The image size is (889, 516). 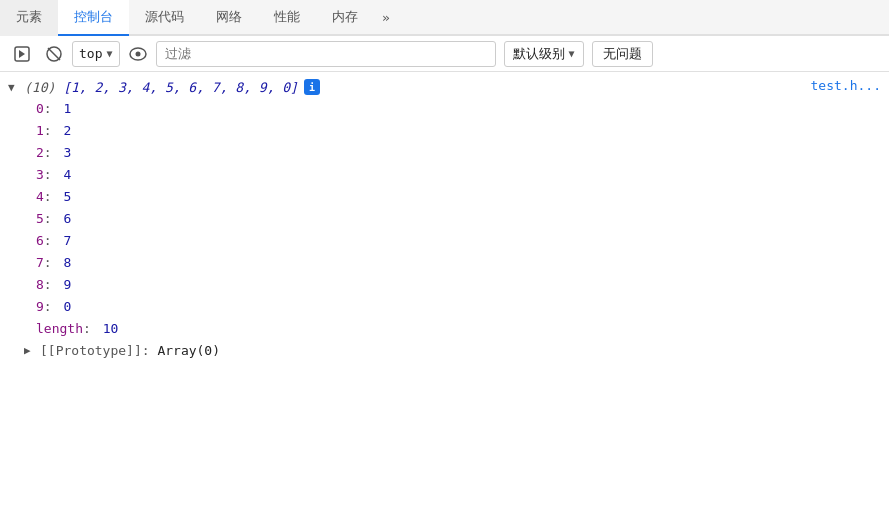 What do you see at coordinates (67, 109) in the screenshot?
I see `prop-value: 1` at bounding box center [67, 109].